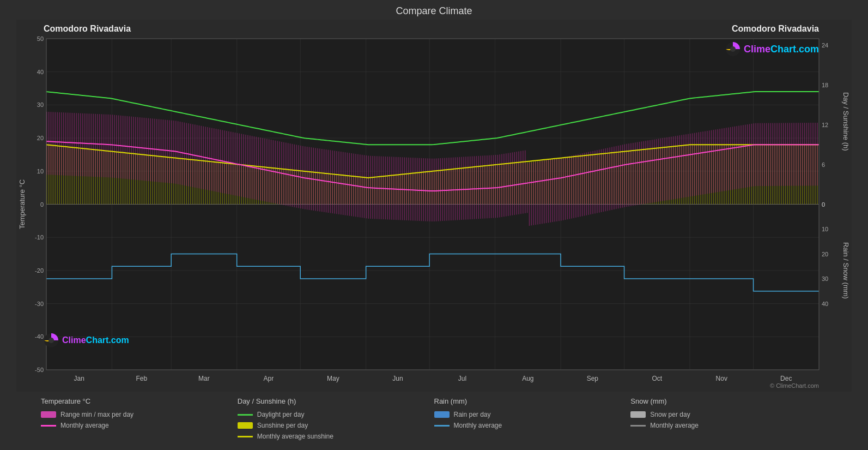  What do you see at coordinates (434, 419) in the screenshot?
I see `legend-area: Temperature °C Range min / max per day M…` at bounding box center [434, 419].